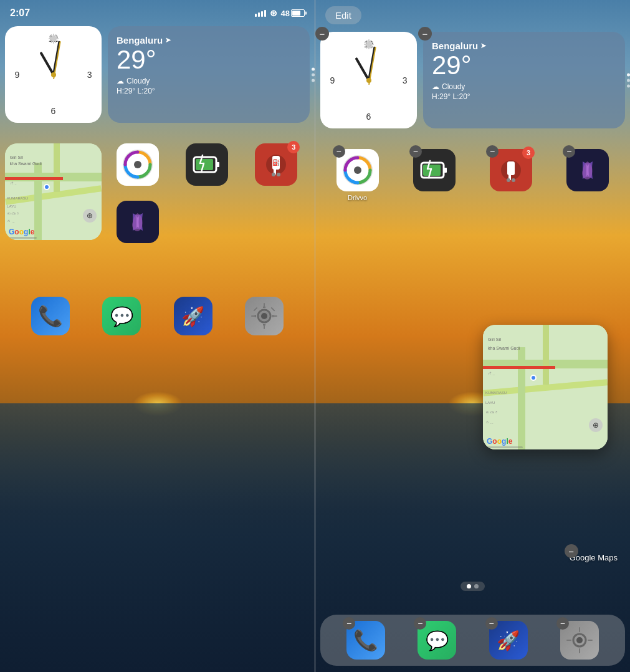 The height and width of the screenshot is (672, 630). I want to click on floating-google-logo: Google, so click(500, 441).